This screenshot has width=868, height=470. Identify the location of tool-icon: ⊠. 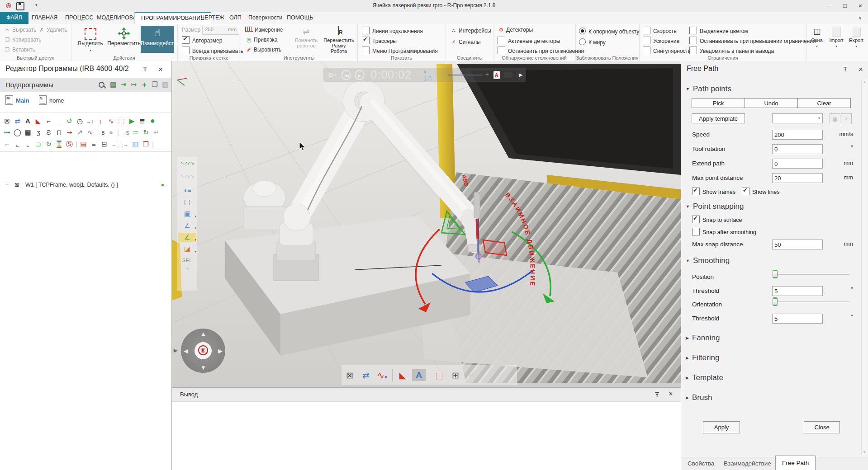
(7, 121).